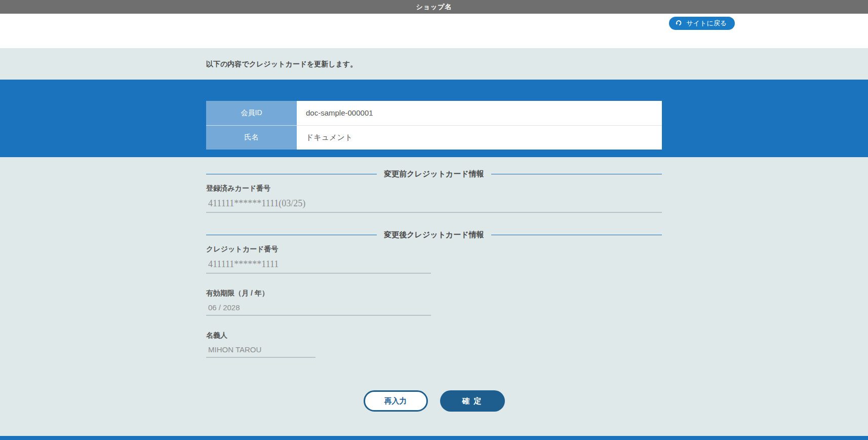 The image size is (868, 440). What do you see at coordinates (434, 189) in the screenshot?
I see `registered-card-label: 登録済みカード番号` at bounding box center [434, 189].